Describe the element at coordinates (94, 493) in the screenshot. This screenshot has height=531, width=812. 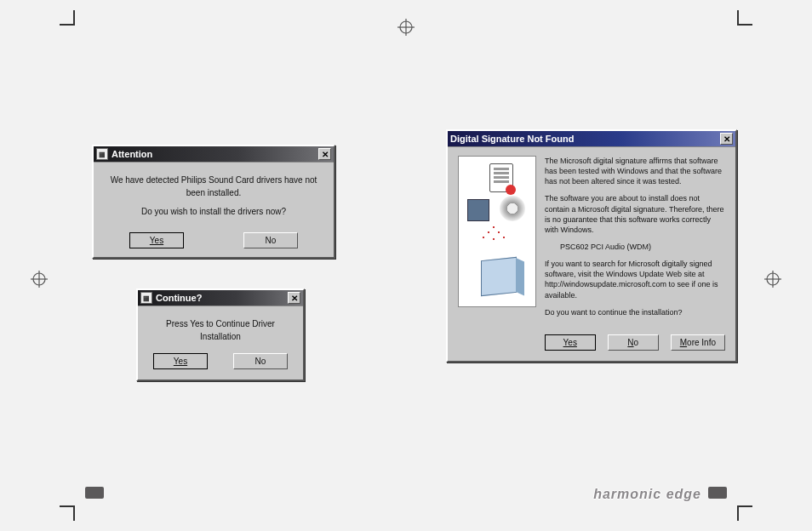
I see `page-accent-left` at that location.